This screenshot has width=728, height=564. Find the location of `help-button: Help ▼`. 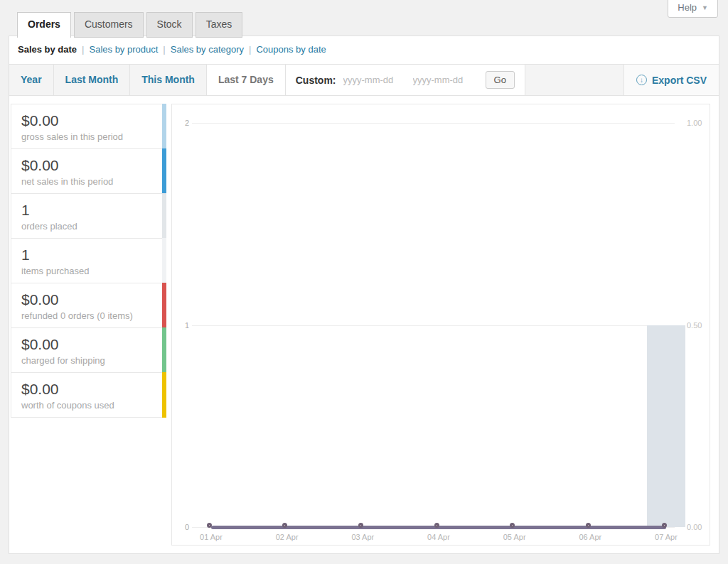

help-button: Help ▼ is located at coordinates (692, 9).